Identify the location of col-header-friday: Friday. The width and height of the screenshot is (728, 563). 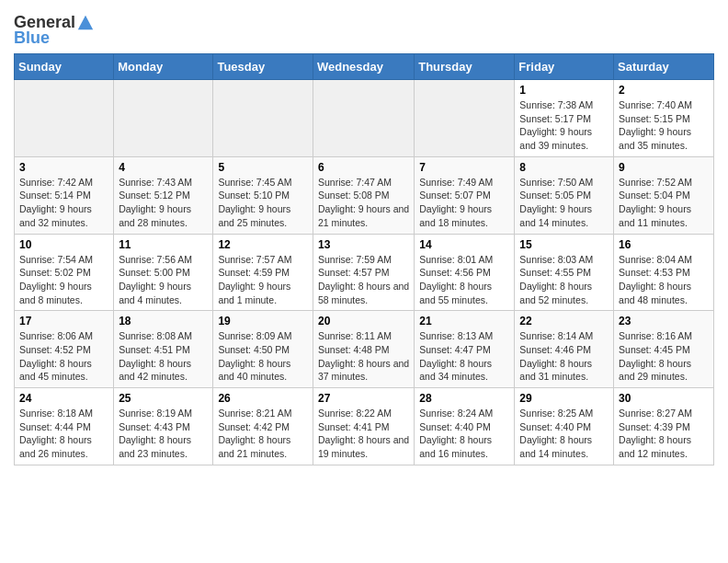
(564, 67).